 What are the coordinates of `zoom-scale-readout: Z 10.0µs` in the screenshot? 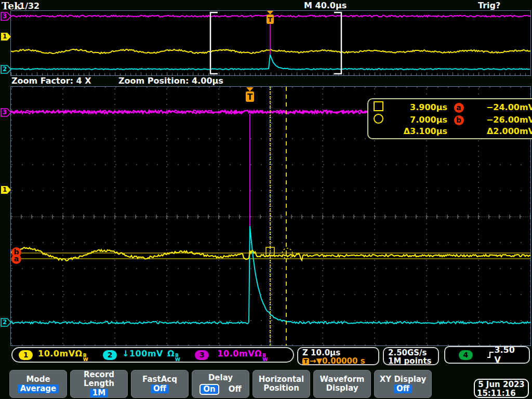 It's located at (338, 353).